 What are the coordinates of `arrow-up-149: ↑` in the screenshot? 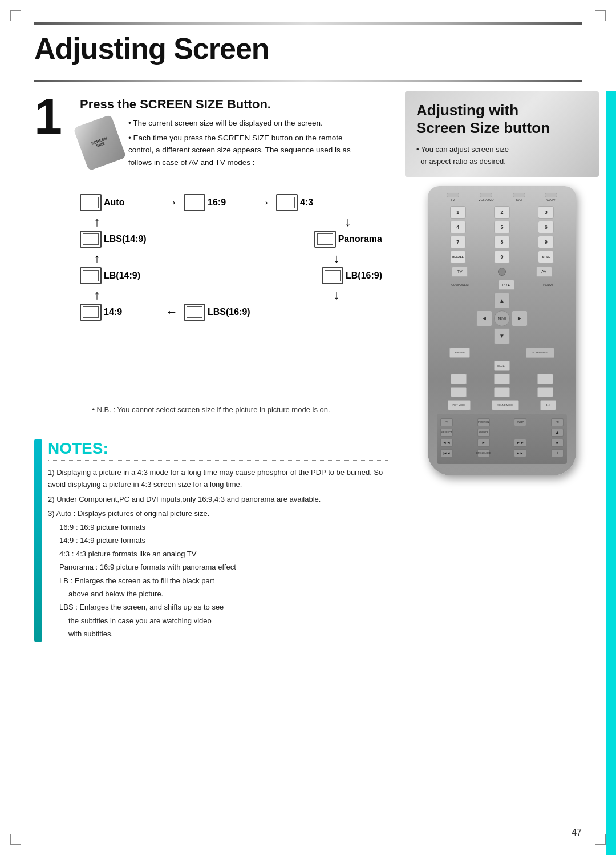 It's located at (97, 295).